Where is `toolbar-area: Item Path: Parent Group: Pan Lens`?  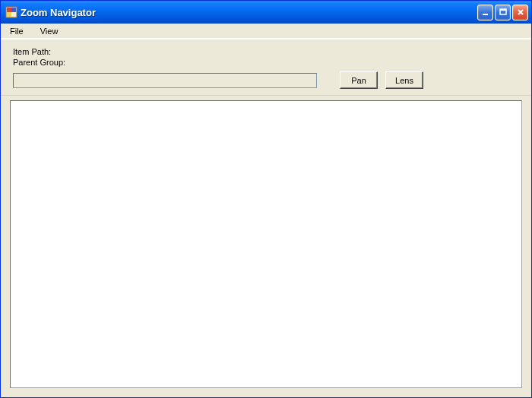
toolbar-area: Item Path: Parent Group: Pan Lens is located at coordinates (266, 67).